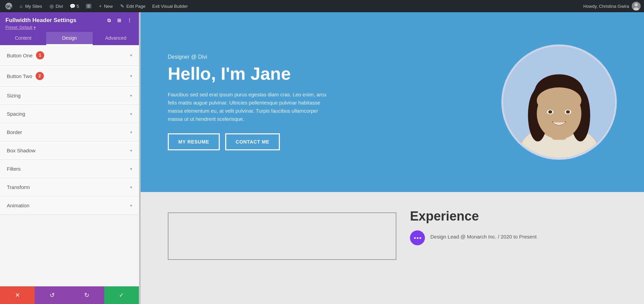 The width and height of the screenshot is (644, 304). Describe the element at coordinates (131, 151) in the screenshot. I see `chevron-box-shadow: ▾` at that location.